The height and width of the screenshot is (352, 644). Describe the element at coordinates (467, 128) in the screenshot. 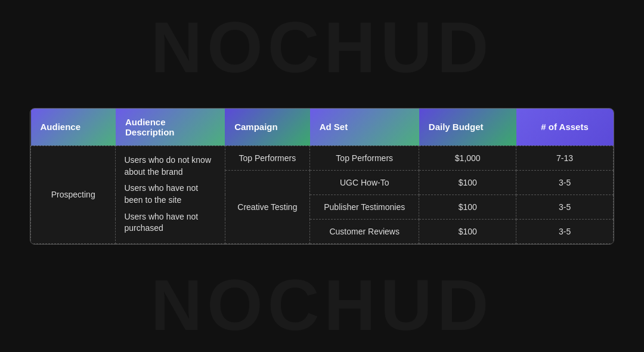

I see `header-daily-budget: Daily Budget` at that location.